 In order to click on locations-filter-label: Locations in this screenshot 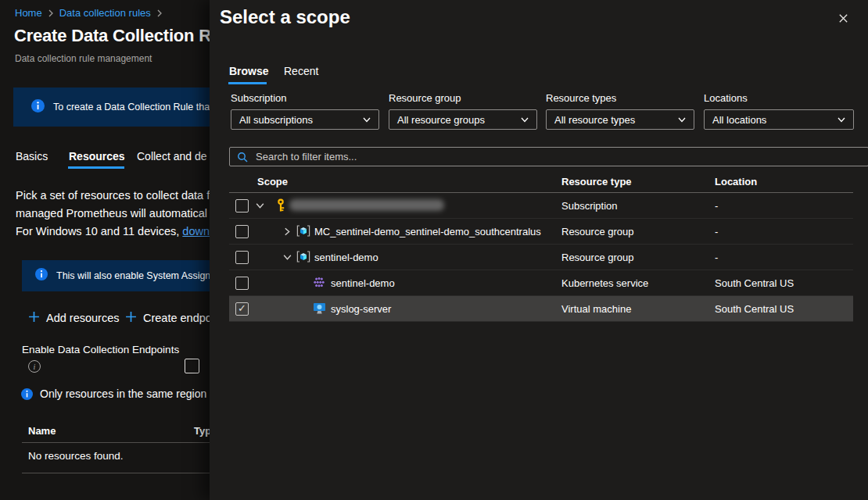, I will do `click(779, 98)`.